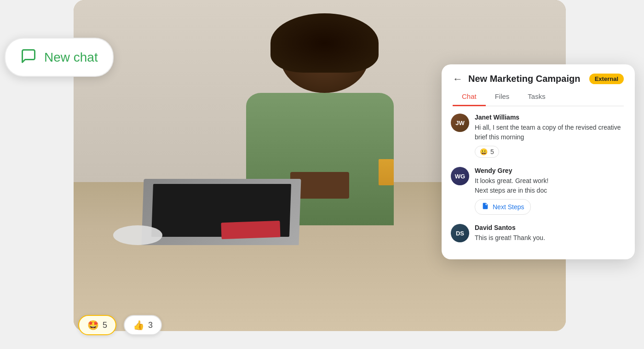  What do you see at coordinates (120, 325) in the screenshot?
I see `reaction-pills-container: 🤩 5 👍 3` at bounding box center [120, 325].